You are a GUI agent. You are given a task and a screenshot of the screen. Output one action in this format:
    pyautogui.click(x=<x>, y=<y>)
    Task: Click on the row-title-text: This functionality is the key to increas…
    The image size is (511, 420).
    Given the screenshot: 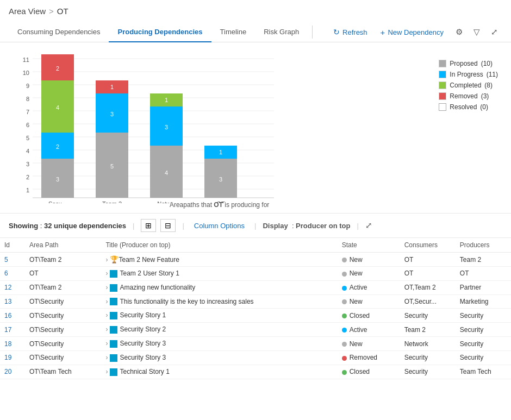 What is the action you would take?
    pyautogui.click(x=186, y=302)
    